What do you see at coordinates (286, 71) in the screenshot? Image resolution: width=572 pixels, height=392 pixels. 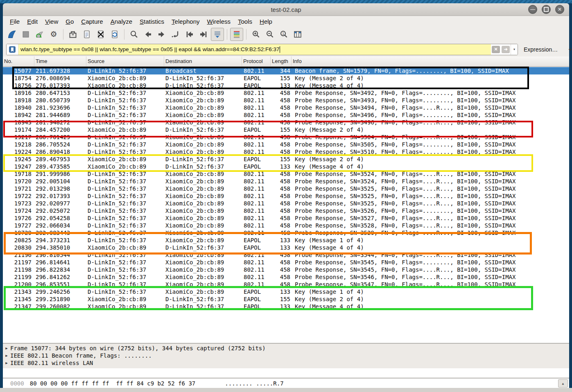 I see `packet-row-15077: 15077211.697328D-LinkIn_52:f6:37Broadcas…` at bounding box center [286, 71].